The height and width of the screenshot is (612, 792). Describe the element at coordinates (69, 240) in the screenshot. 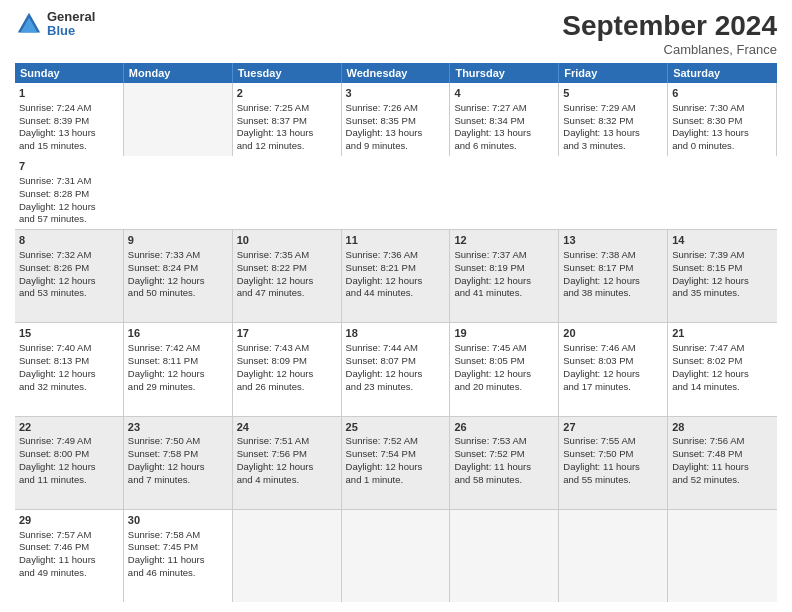

I see `day-number: 8` at that location.